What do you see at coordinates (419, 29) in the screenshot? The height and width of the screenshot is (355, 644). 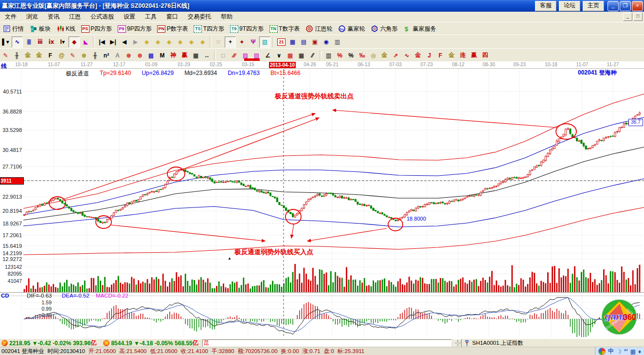 I see `toolbar-item-winner-service: $赢家服务` at bounding box center [419, 29].